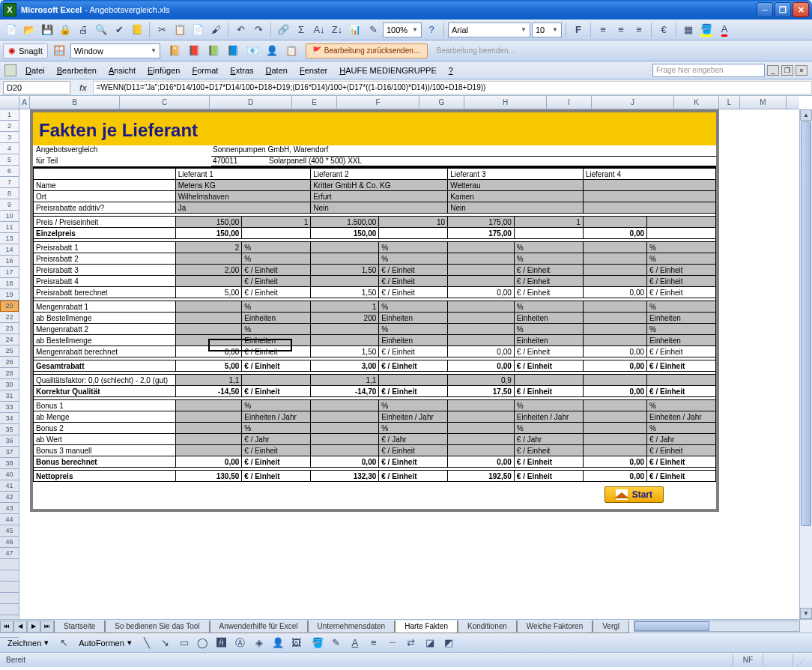 The width and height of the screenshot is (812, 670). What do you see at coordinates (297, 643) in the screenshot?
I see `picture-icon: 🖼` at bounding box center [297, 643].